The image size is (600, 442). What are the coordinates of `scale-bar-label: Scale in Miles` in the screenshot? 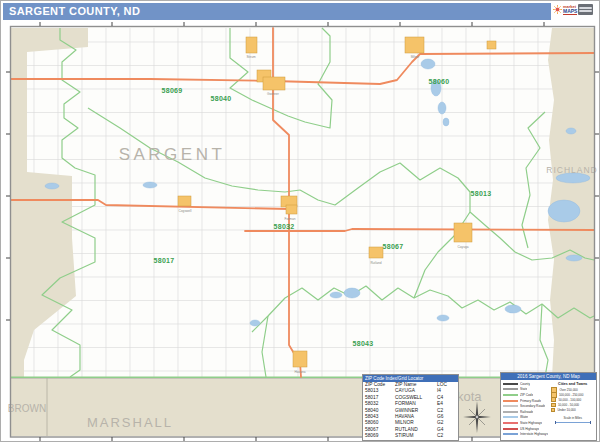 It's located at (572, 418).